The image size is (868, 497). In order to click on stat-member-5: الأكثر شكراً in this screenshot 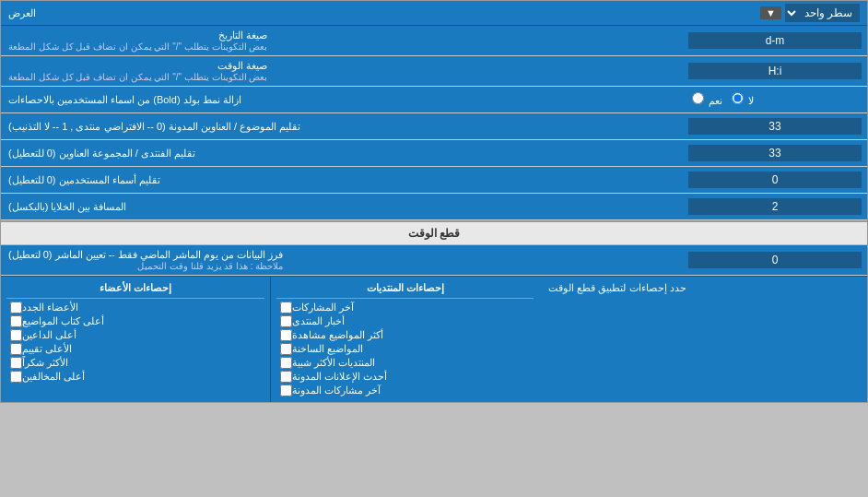, I will do `click(135, 363)`.